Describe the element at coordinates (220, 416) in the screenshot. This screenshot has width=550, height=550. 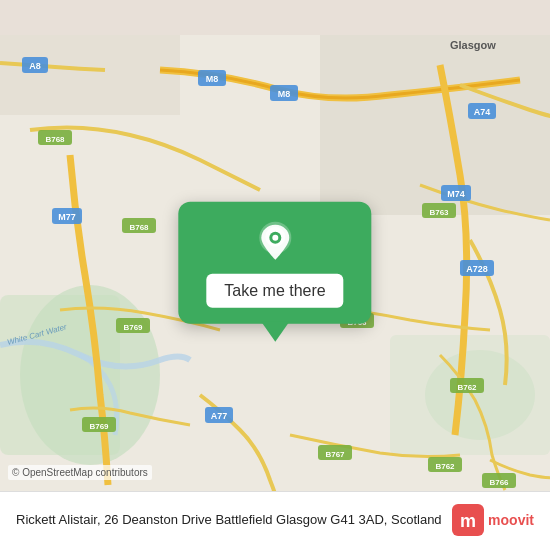
I see `svg-text: A77` at that location.